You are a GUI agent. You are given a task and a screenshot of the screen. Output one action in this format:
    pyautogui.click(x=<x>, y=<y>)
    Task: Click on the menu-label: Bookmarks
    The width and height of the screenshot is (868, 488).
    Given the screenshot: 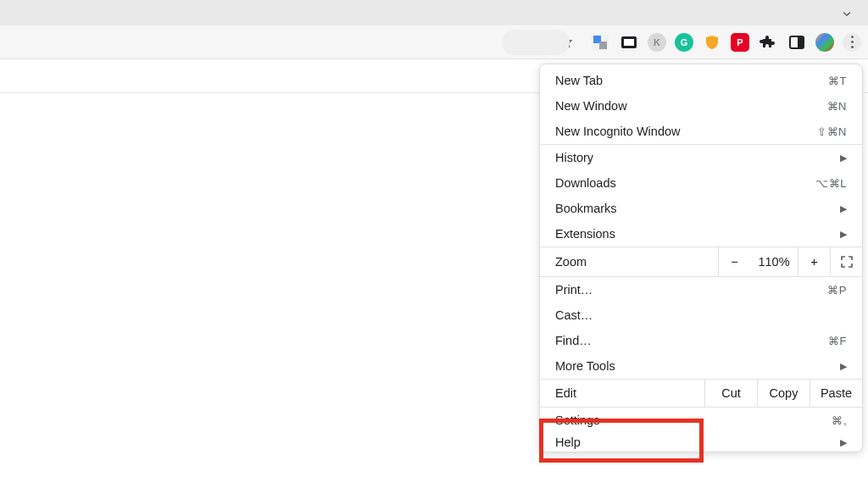 What is the action you would take?
    pyautogui.click(x=695, y=208)
    